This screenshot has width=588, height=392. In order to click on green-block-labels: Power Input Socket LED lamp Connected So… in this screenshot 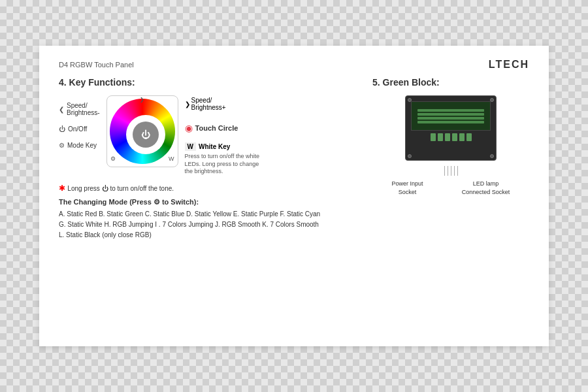, I will do `click(451, 188)`.